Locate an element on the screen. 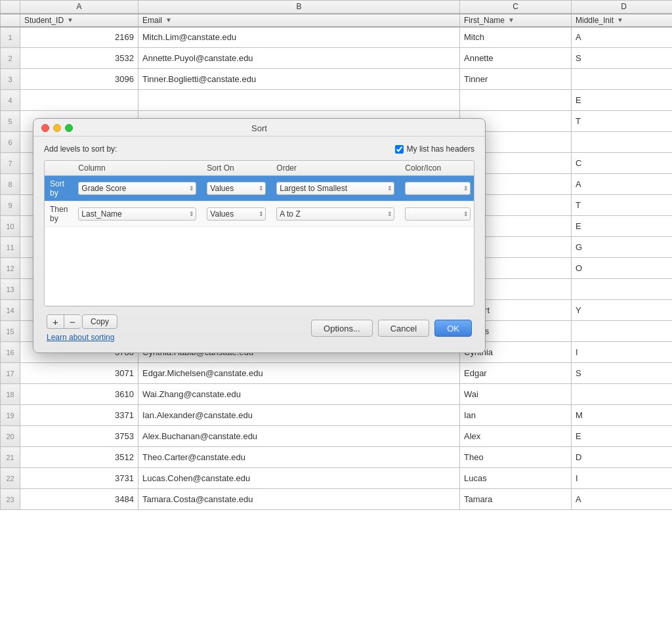  dialog-titlebar: Sort is located at coordinates (259, 127).